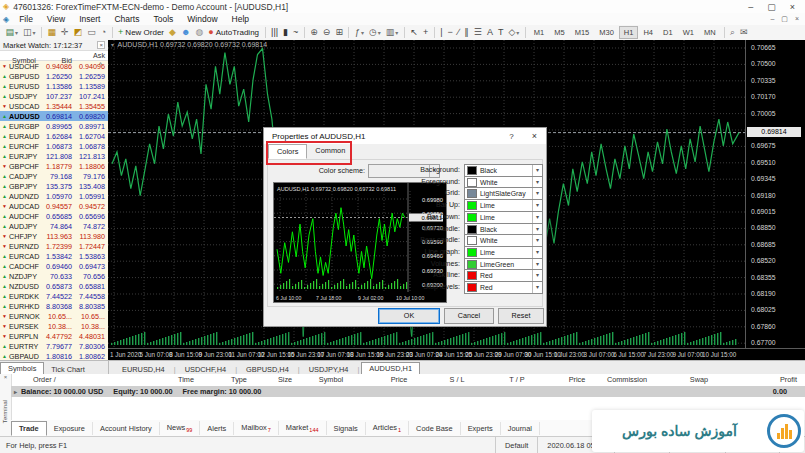 This screenshot has height=453, width=805. What do you see at coordinates (668, 32) in the screenshot?
I see `timeframe-d1-button: D1` at bounding box center [668, 32].